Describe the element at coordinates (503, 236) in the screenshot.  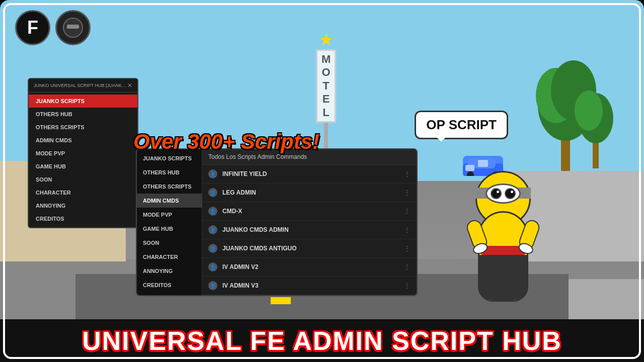
I see `minion-character` at that location.